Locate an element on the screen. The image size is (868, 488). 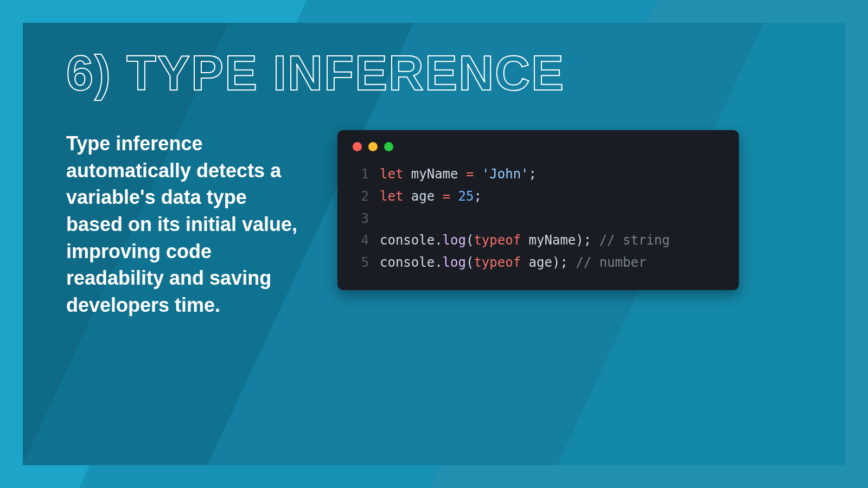
code-text: let age = 25; is located at coordinates (431, 196).